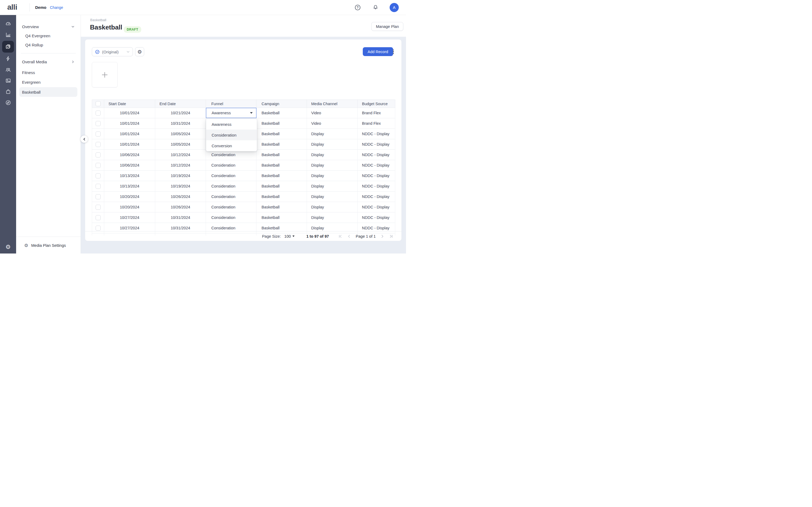 This screenshot has width=812, height=507. Describe the element at coordinates (289, 236) in the screenshot. I see `page-size-select: 100` at that location.